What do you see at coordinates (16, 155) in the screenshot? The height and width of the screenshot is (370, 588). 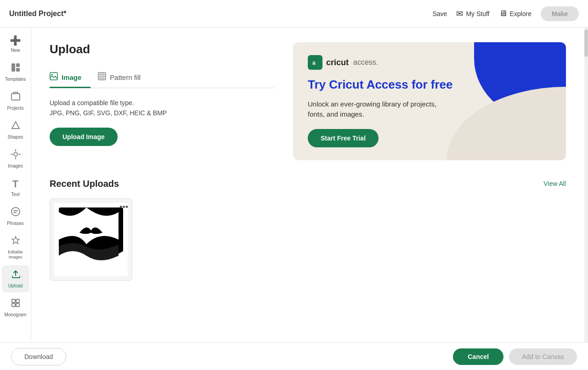 I see `images-icon` at bounding box center [16, 155].